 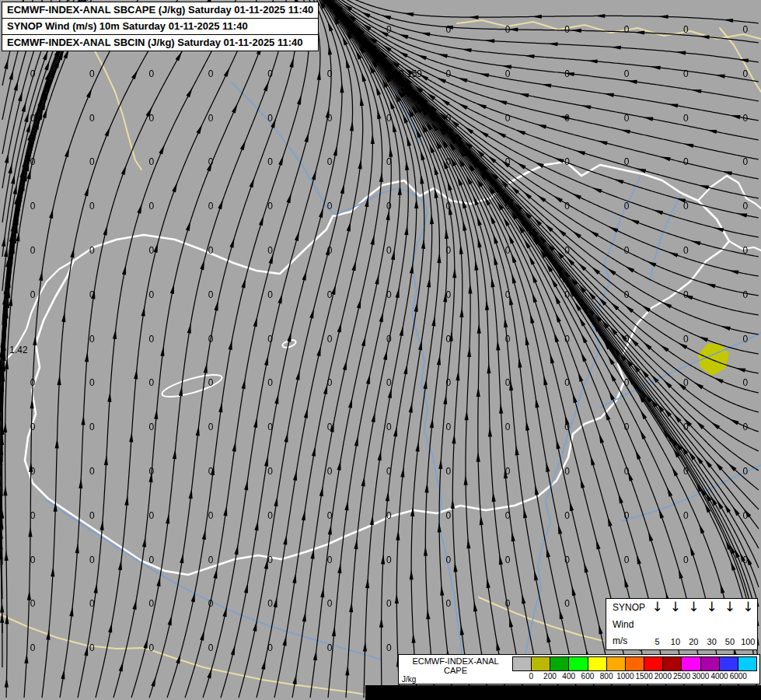 I want to click on cape-tick-label: 6000, so click(x=738, y=677).